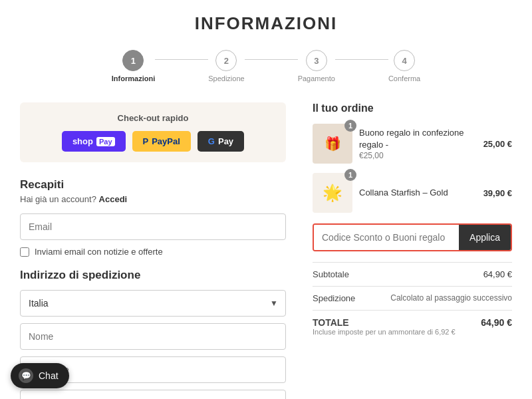 Image resolution: width=532 pixels, height=399 pixels. Describe the element at coordinates (153, 217) in the screenshot. I see `contact-section: Recapiti Hai già un account? Accedi Invi…` at that location.